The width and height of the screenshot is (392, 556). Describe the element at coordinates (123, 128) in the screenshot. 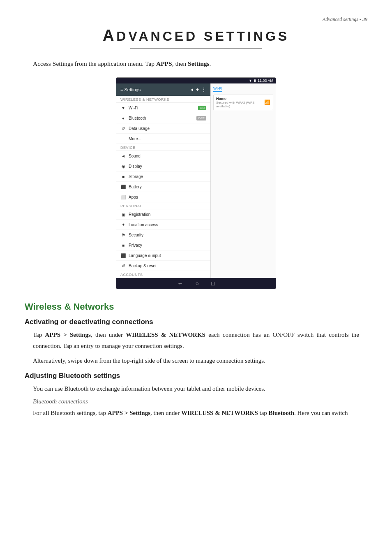

I see `data-usage-icon: ↺` at that location.